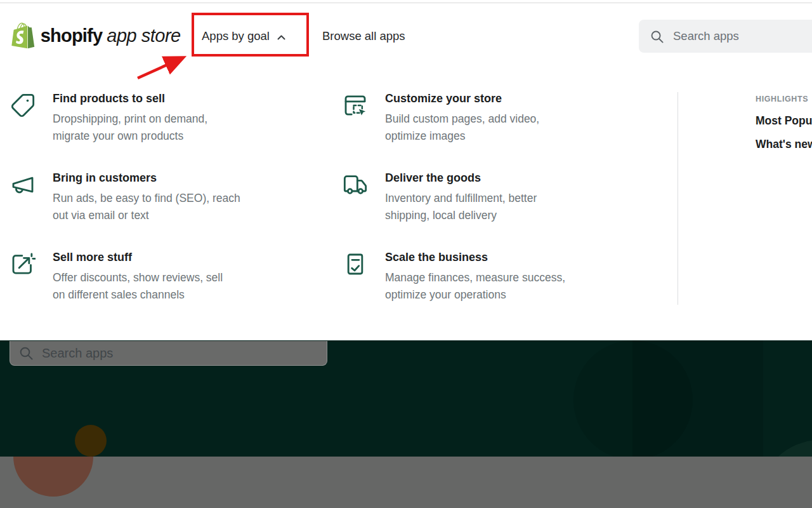 This screenshot has height=508, width=812. Describe the element at coordinates (730, 36) in the screenshot. I see `header-search-input` at that location.